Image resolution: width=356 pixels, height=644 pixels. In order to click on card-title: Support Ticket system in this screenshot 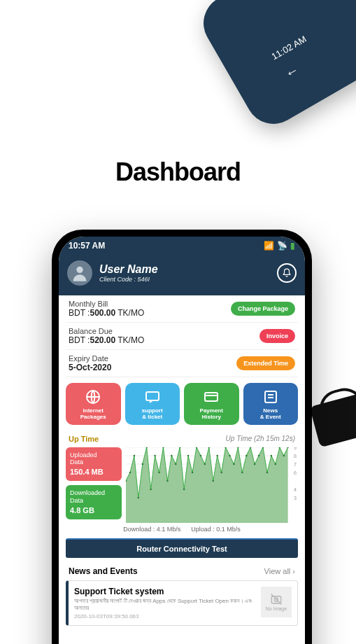, I will do `click(165, 592)`.